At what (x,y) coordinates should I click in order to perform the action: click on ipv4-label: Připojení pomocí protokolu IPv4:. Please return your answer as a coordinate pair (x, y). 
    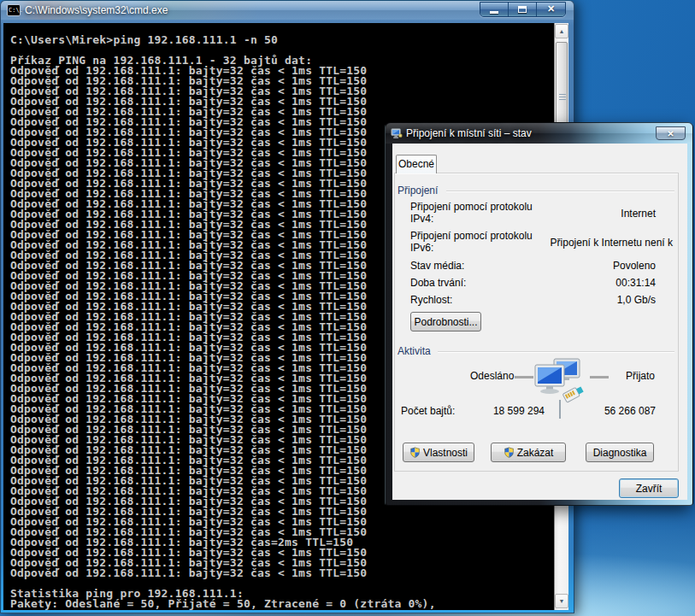
    Looking at the image, I should click on (479, 213).